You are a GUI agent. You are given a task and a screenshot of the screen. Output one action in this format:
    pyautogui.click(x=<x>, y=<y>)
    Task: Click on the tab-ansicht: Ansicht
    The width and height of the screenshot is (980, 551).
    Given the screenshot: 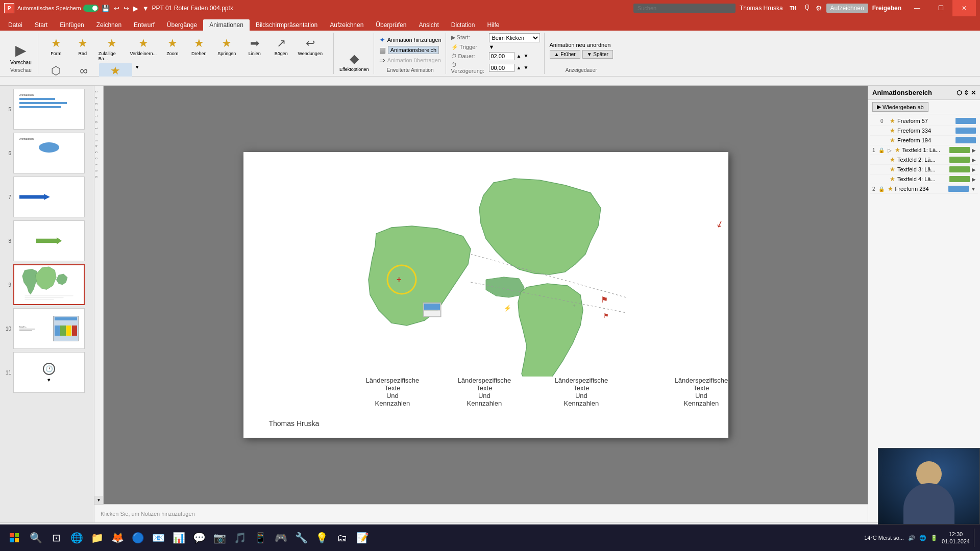 What is the action you would take?
    pyautogui.click(x=429, y=25)
    